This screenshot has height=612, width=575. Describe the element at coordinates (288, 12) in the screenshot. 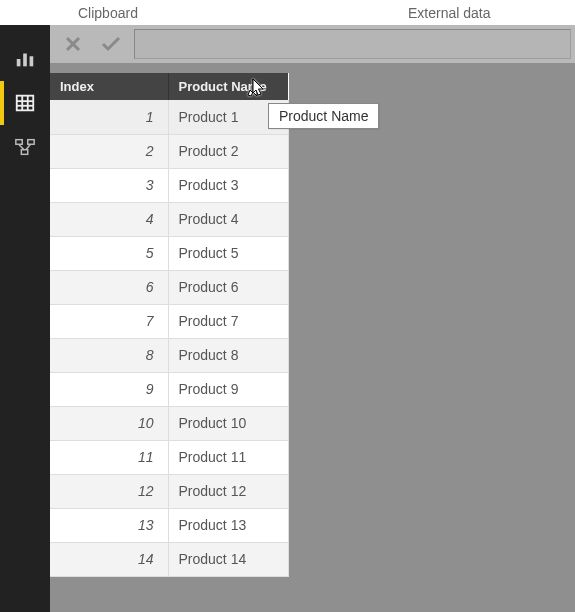

I see `ribbon-group-labels: Clipboard External data` at that location.